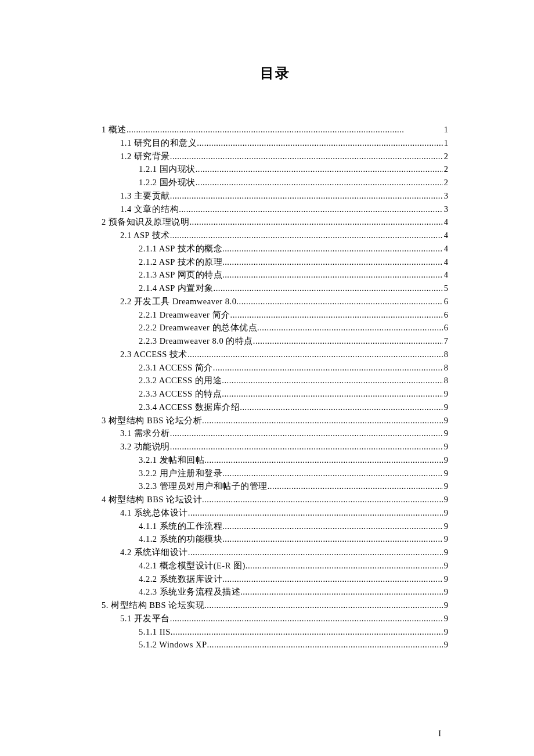  What do you see at coordinates (275, 288) in the screenshot?
I see `toc-entry: 2.1.4 ASP 内置对象 5` at bounding box center [275, 288].